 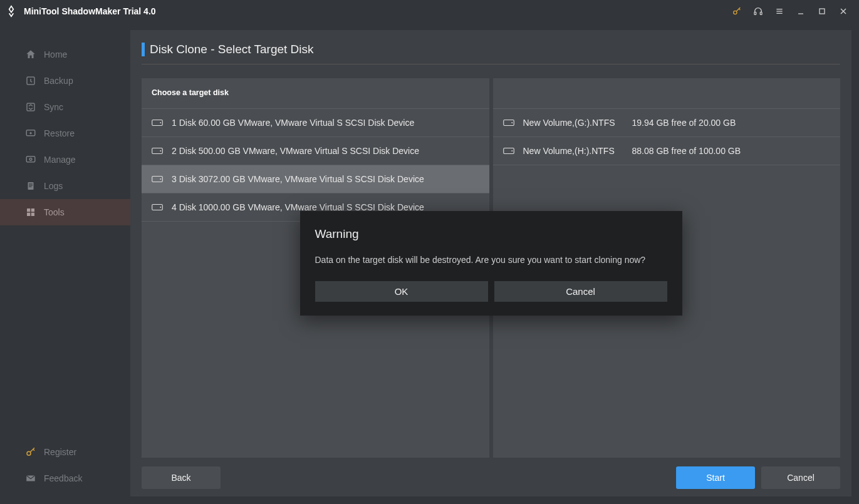 I want to click on volume-row: New Volume,(G:).NTFS 19.94 GB free of 20…, so click(x=667, y=123).